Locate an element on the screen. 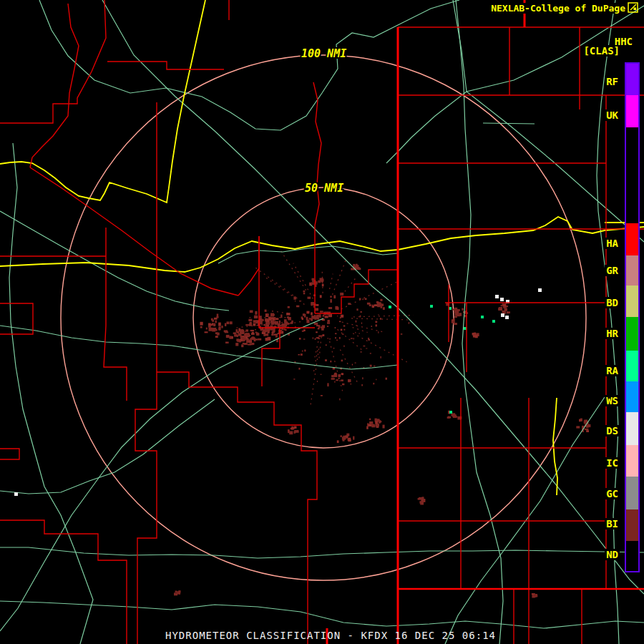  legend-swatch-UK is located at coordinates (633, 112).